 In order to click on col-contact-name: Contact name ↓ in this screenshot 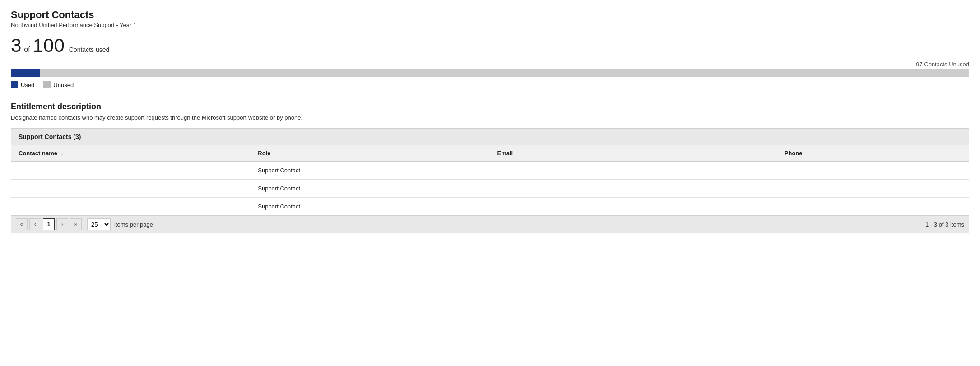, I will do `click(131, 153)`.